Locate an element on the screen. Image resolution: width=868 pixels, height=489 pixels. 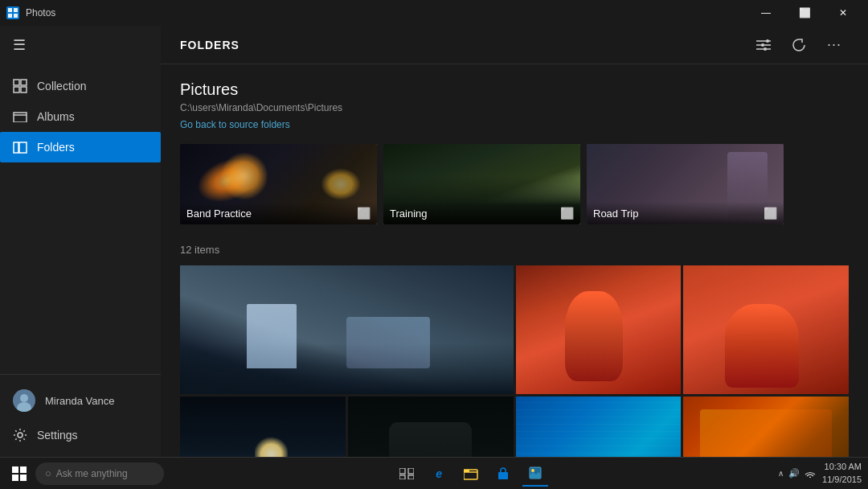
folder-select-icon-3: ⬜ is located at coordinates (770, 213).